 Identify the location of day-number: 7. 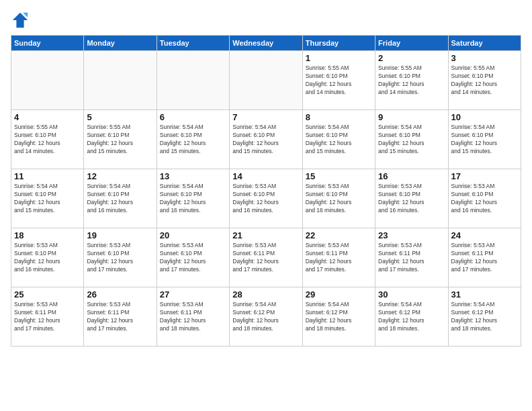
(266, 117).